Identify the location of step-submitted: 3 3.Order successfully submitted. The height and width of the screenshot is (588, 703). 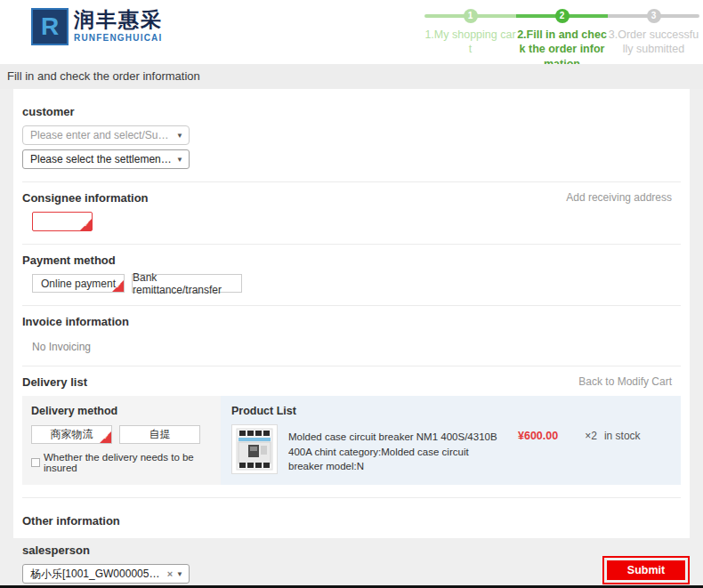
(653, 40).